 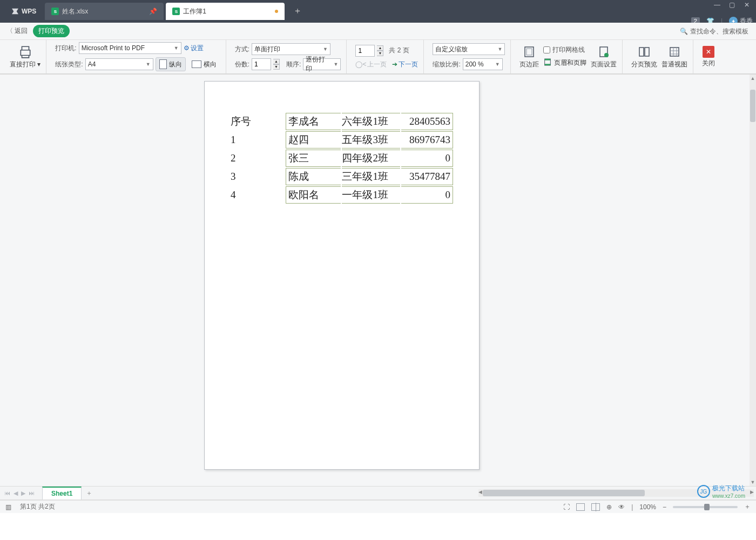 I want to click on subtoolbar: 〈 返回 打印预览 🔍 查找命令、搜索模板, so click(x=378, y=31).